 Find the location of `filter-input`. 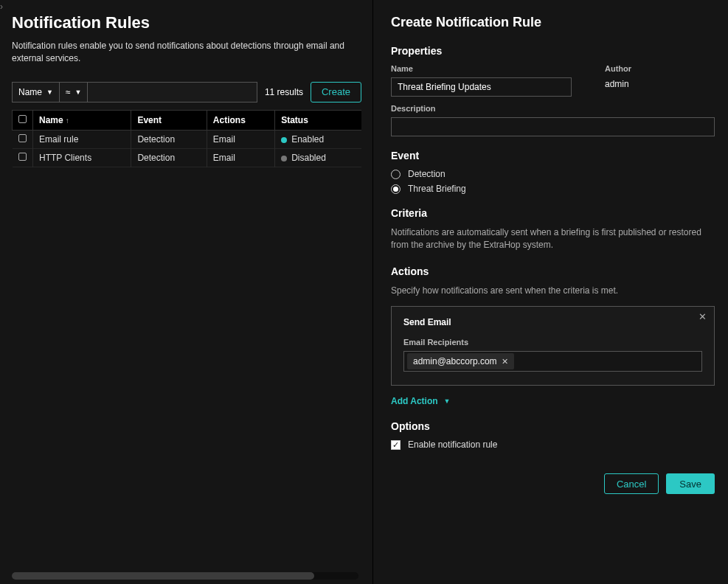

filter-input is located at coordinates (172, 91).